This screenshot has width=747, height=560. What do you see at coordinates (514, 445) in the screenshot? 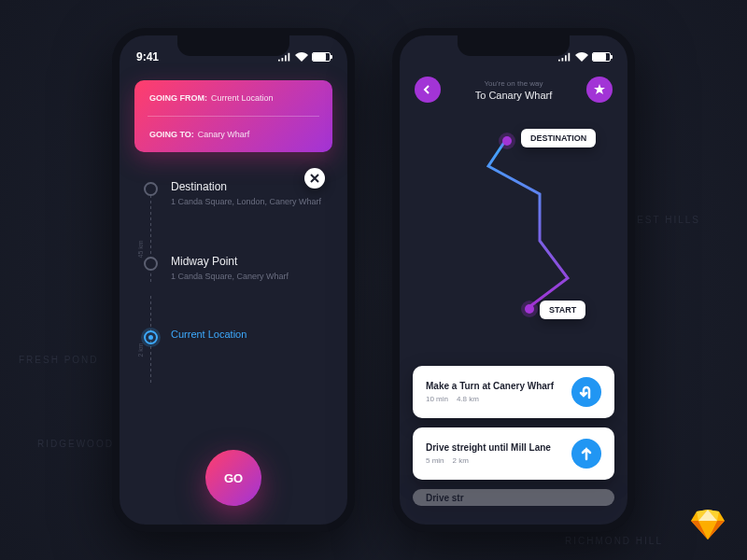
I see `directions-list: Make a Turn at Canery Wharf 10 min 4.8 k…` at bounding box center [514, 445].